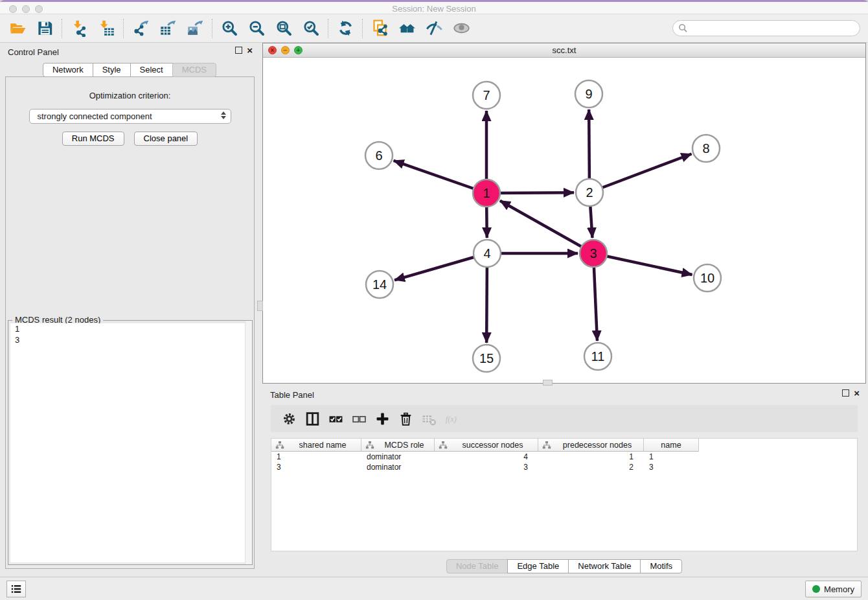 This screenshot has height=600, width=868. What do you see at coordinates (17, 29) in the screenshot?
I see `open-session-icon` at bounding box center [17, 29].